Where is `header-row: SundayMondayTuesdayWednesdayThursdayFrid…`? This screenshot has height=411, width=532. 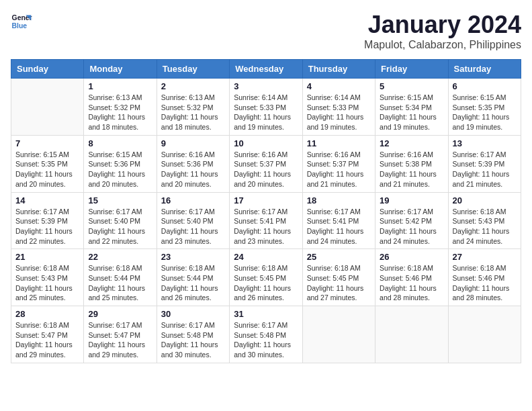 header-row: SundayMondayTuesdayWednesdayThursdayFrid… is located at coordinates (266, 69).